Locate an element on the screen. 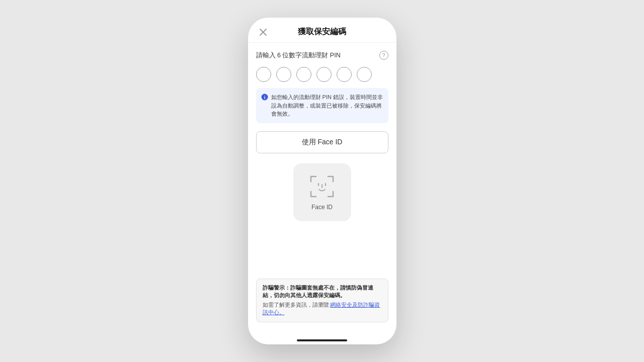 The height and width of the screenshot is (362, 644). warning-prefix: 如需了解更多資訊，請瀏覽 is located at coordinates (297, 305).